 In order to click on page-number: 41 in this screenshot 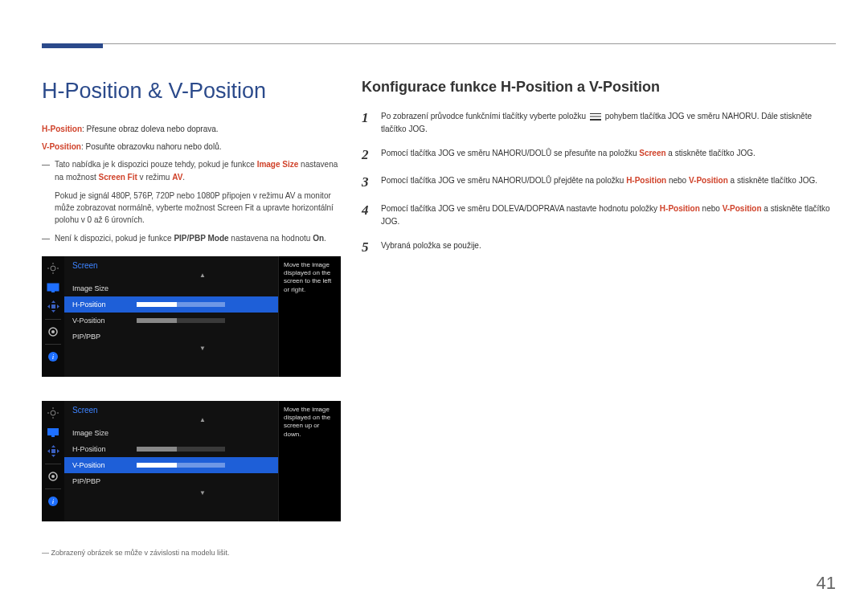, I will do `click(826, 583)`.